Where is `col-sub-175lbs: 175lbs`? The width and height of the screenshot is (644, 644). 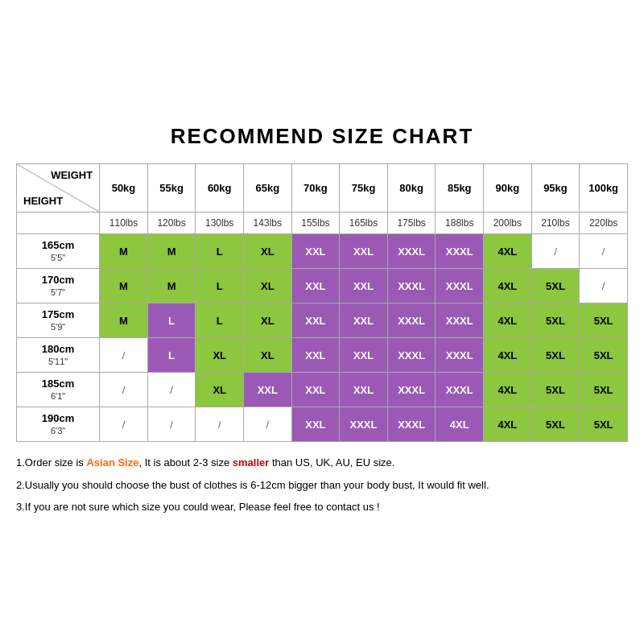 col-sub-175lbs: 175lbs is located at coordinates (411, 224).